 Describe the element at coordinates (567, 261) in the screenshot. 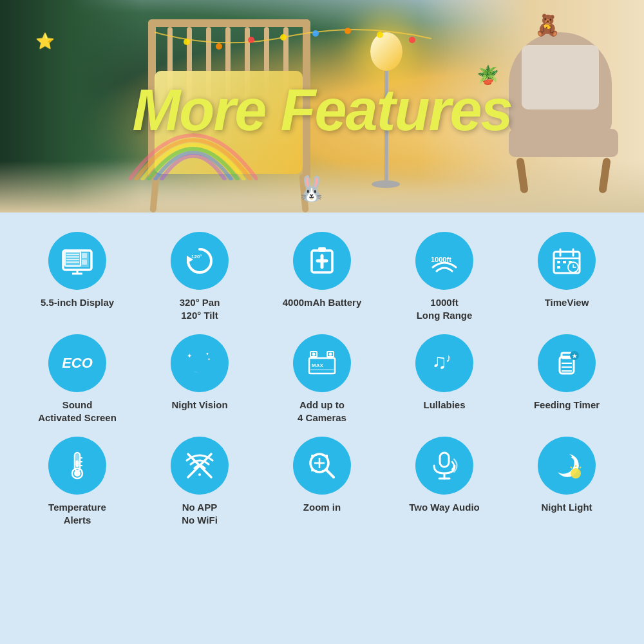

I see `timeview-icon-circle` at that location.